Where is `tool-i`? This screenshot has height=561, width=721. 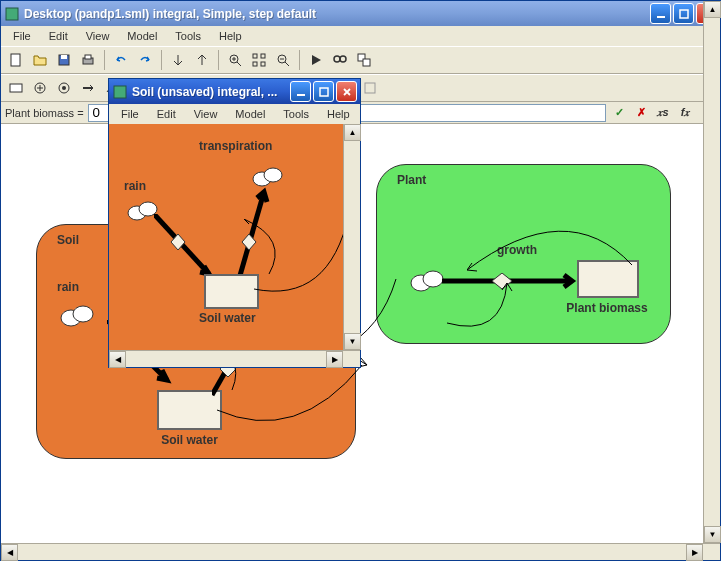
tool-i is located at coordinates (370, 88).